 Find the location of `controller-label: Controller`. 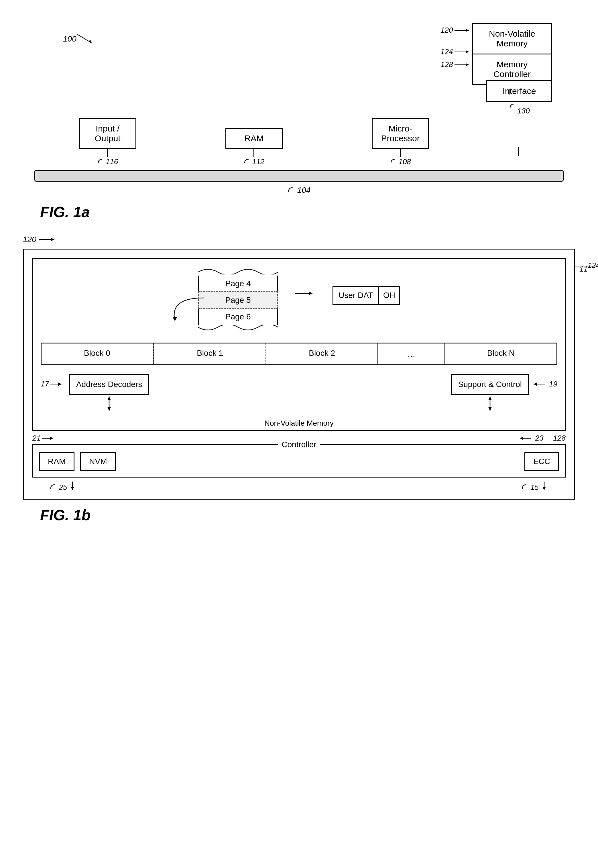

controller-label: Controller is located at coordinates (299, 444).